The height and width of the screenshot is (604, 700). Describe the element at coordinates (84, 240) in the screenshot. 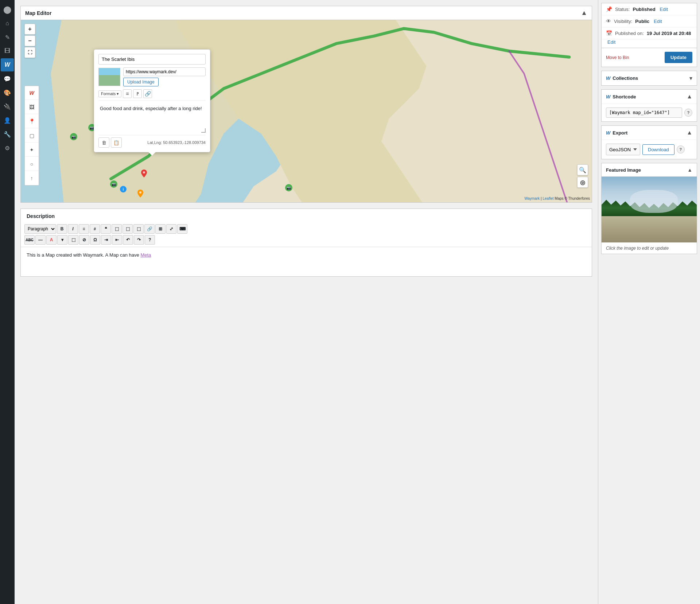

I see `clear-format-button: ⊘` at that location.